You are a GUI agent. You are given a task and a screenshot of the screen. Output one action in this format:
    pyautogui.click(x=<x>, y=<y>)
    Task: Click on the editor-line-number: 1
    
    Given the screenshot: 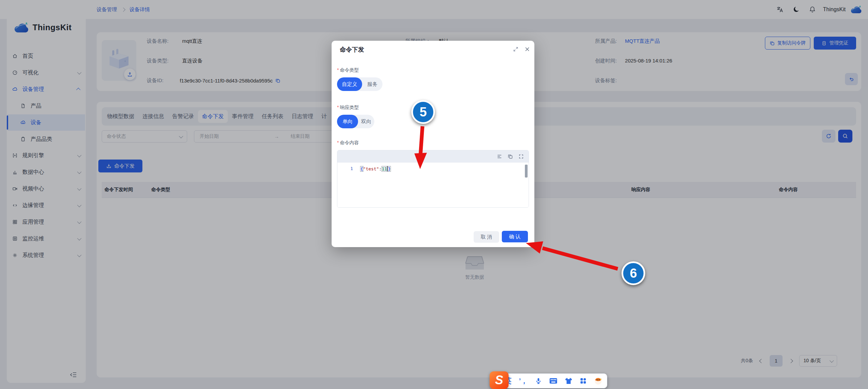 What is the action you would take?
    pyautogui.click(x=345, y=168)
    